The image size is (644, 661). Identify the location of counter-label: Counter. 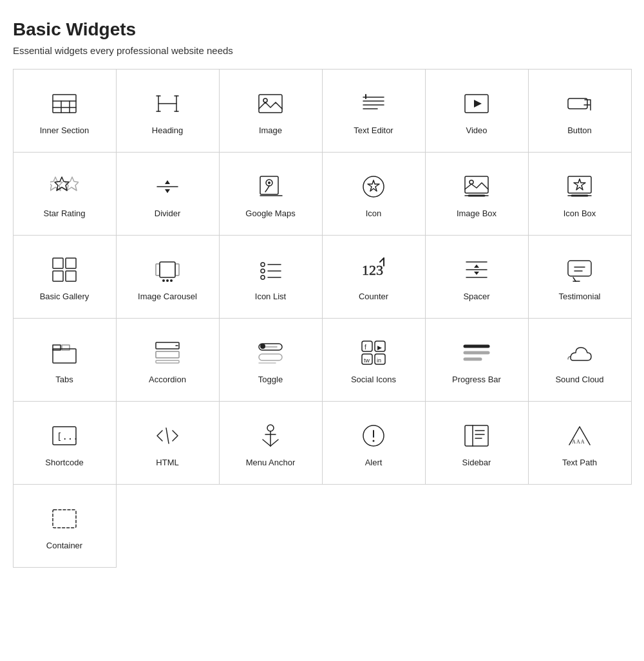
(374, 296).